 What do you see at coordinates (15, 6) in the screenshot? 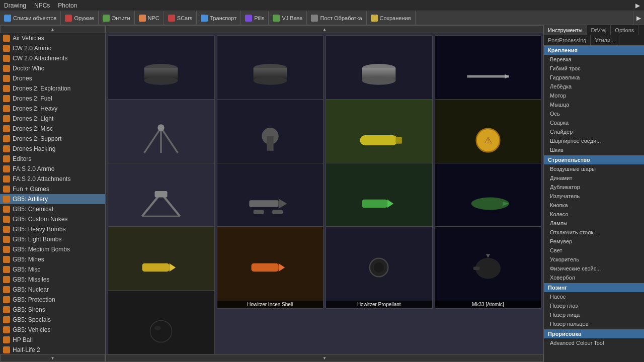
I see `menu-drawing: Drawing` at bounding box center [15, 6].